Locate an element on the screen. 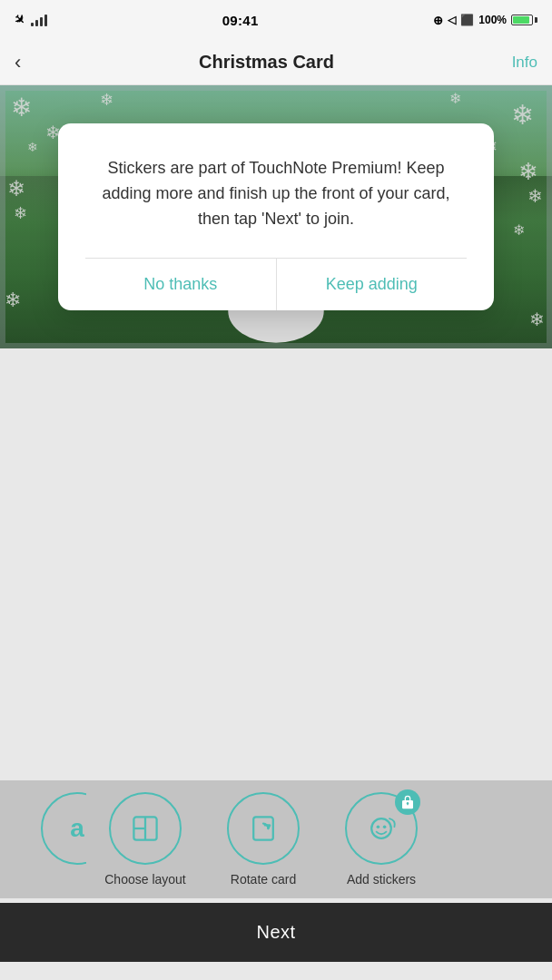 The image size is (552, 980). next-button: Next is located at coordinates (276, 933).